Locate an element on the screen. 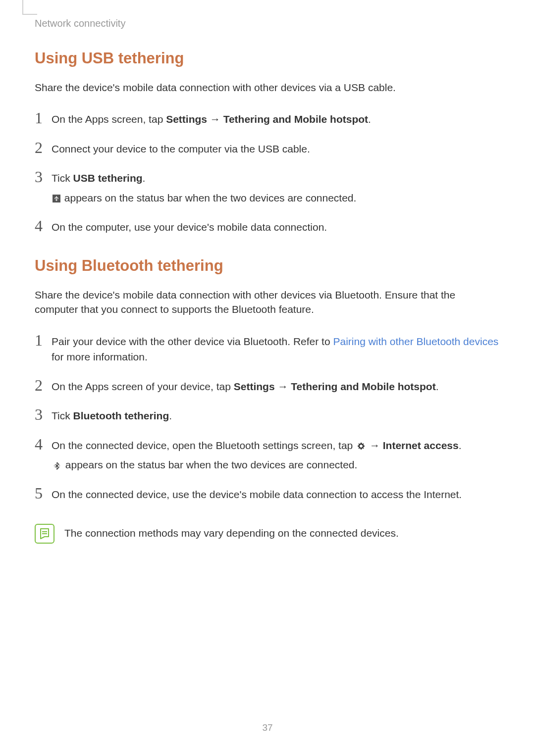  page-number: 37 is located at coordinates (268, 728).